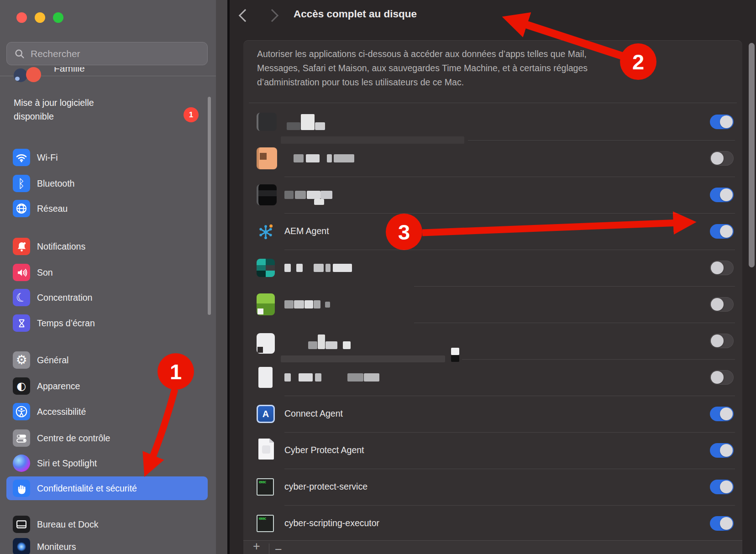  Describe the element at coordinates (245, 16) in the screenshot. I see `back-chevron-icon` at that location.